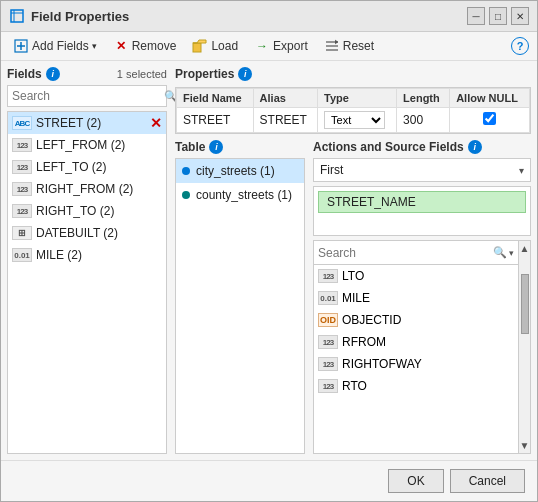 This screenshot has height=502, width=538. What do you see at coordinates (87, 167) in the screenshot?
I see `field-item-left-to: 123 LEFT_TO (2)` at bounding box center [87, 167].